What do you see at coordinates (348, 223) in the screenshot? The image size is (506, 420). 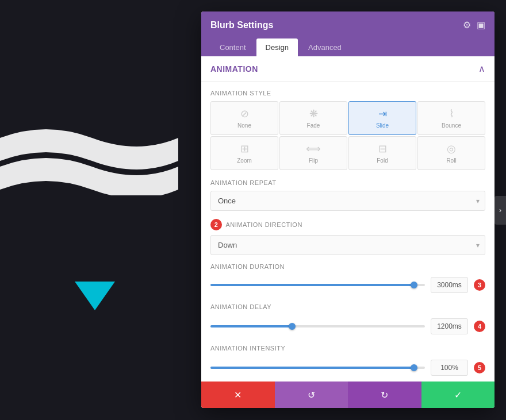 I see `animation-direction-field-label: 2 Animation Direction` at bounding box center [348, 223].